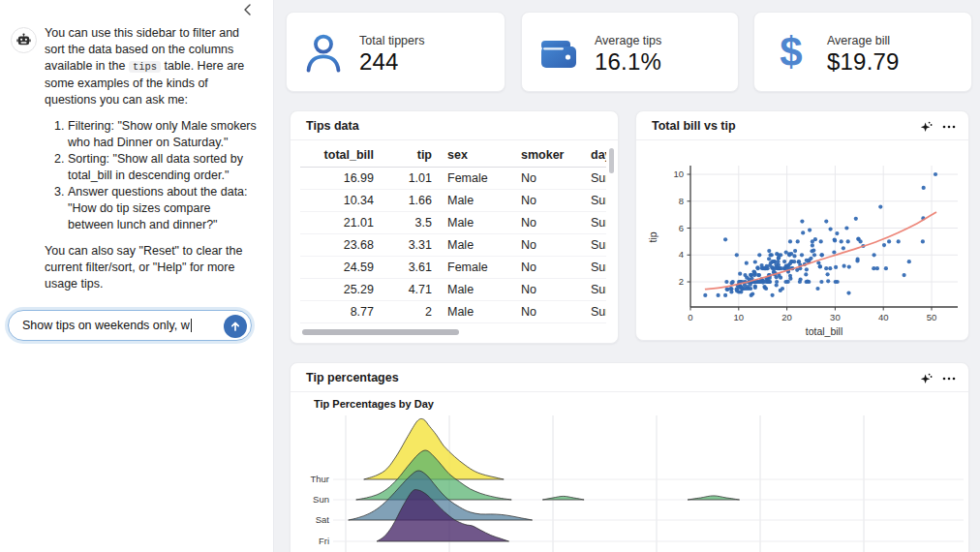 This screenshot has width=980, height=552. What do you see at coordinates (164, 135) in the screenshot?
I see `list-item: Filtering: "Show only Male smokers who h…` at bounding box center [164, 135].